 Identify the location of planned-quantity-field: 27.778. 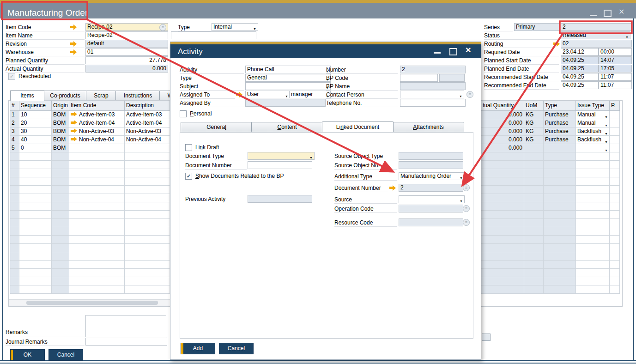
(127, 60).